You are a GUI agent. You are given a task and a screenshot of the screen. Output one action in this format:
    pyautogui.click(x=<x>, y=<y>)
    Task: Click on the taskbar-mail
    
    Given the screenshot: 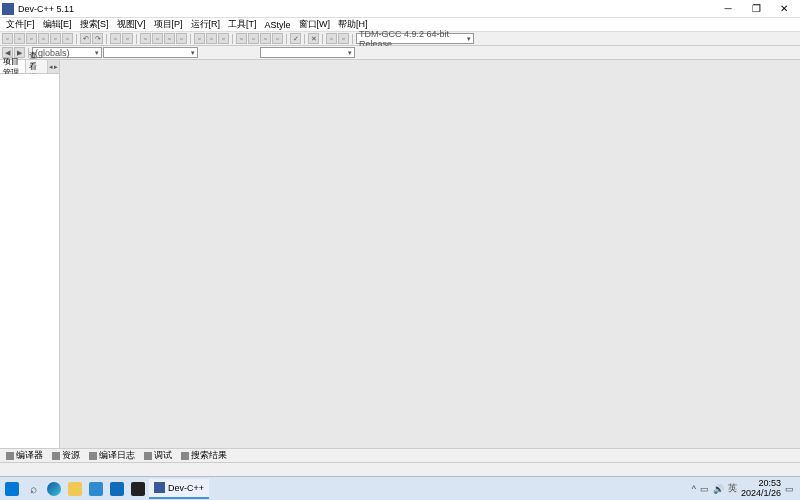 What is the action you would take?
    pyautogui.click(x=117, y=489)
    